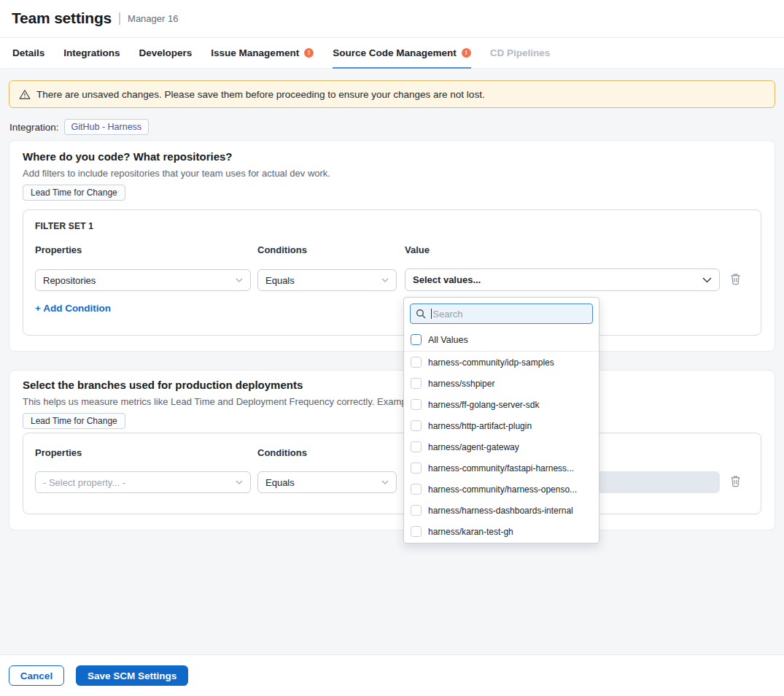 The image size is (784, 696). What do you see at coordinates (471, 532) in the screenshot?
I see `option-label: harness/karan-test-gh` at bounding box center [471, 532].